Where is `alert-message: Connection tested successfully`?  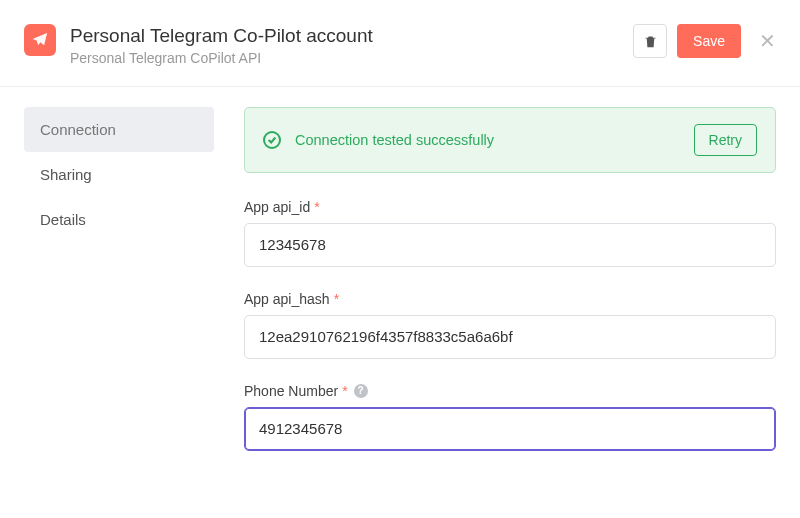 alert-message: Connection tested successfully is located at coordinates (488, 140).